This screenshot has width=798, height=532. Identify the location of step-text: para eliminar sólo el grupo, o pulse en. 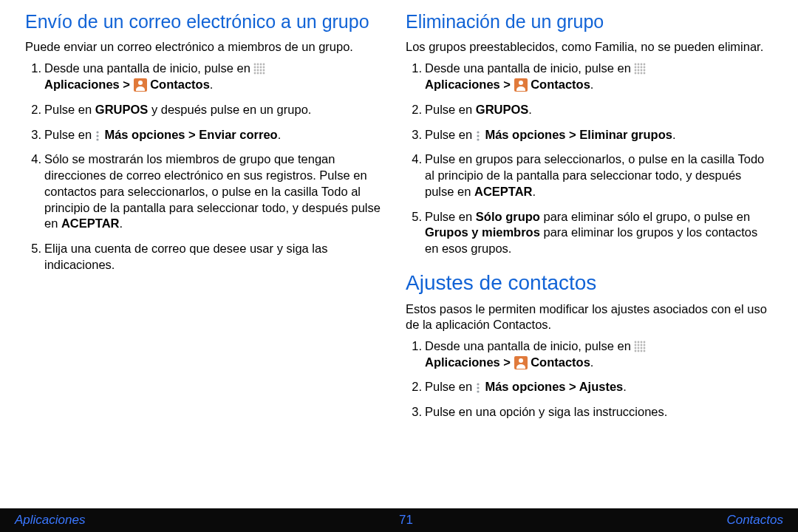
(645, 216).